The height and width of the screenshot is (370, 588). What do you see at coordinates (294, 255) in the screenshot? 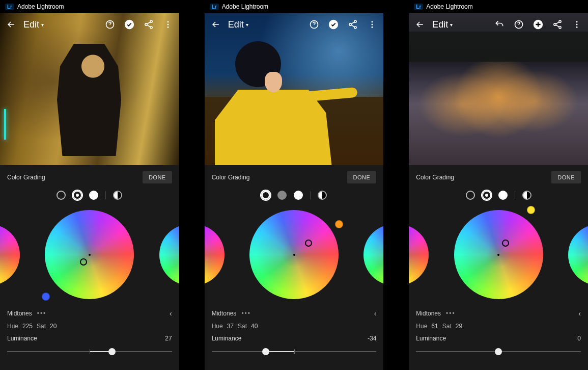
I see `wheel-row` at bounding box center [294, 255].